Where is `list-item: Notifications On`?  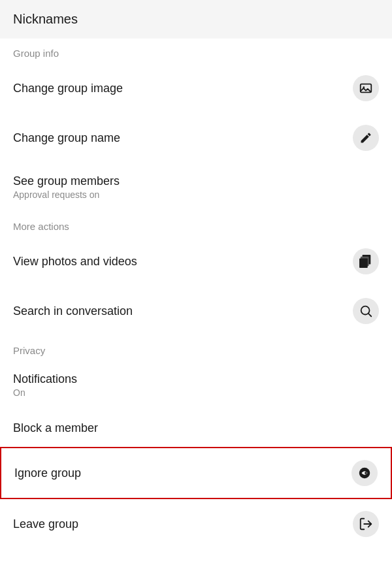
list-item: Notifications On is located at coordinates (196, 385).